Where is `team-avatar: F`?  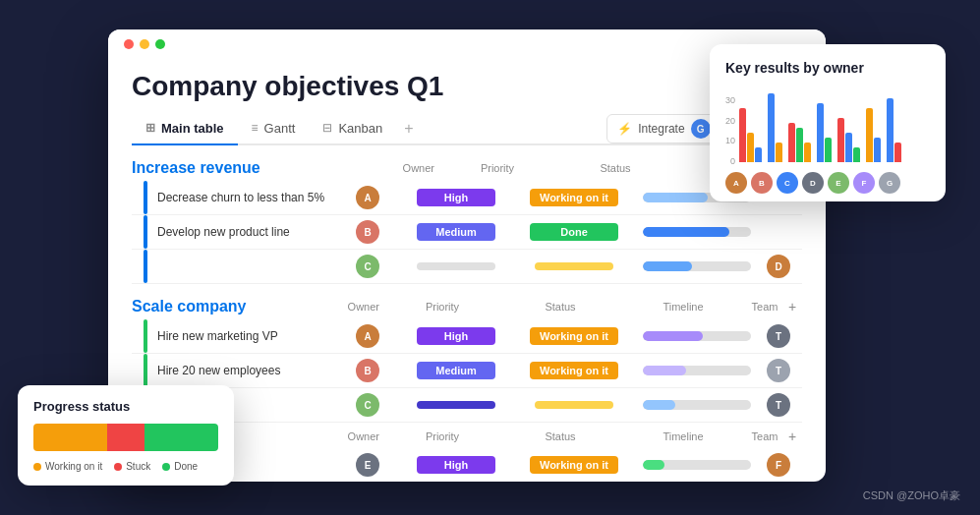 team-avatar: F is located at coordinates (778, 465).